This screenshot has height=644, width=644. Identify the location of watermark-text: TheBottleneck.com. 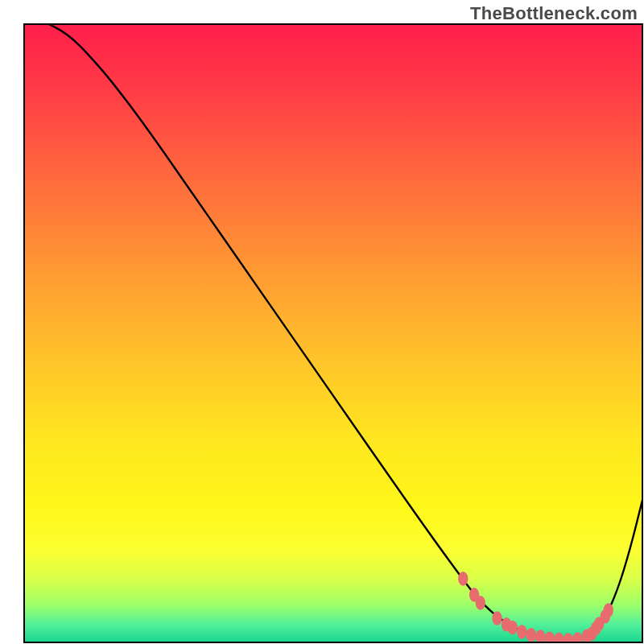
(554, 14).